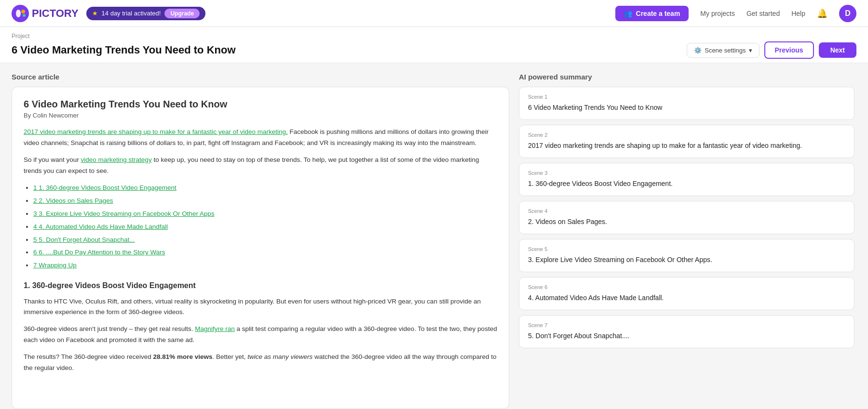 The height and width of the screenshot is (409, 868). I want to click on create-team-button: 👥 Create a team, so click(652, 13).